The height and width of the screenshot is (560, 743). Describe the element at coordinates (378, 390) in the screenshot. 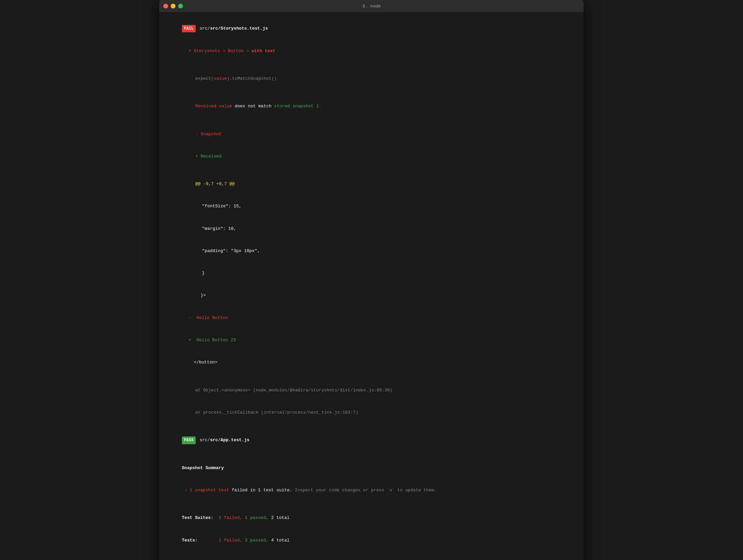

I see `stack-trace-1: at Object.<anonymous> (node_modules/@kad…` at that location.